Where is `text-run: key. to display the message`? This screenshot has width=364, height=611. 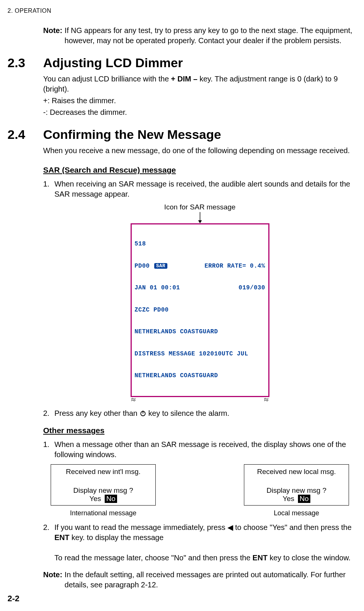 text-run: key. to display the message is located at coordinates (116, 537).